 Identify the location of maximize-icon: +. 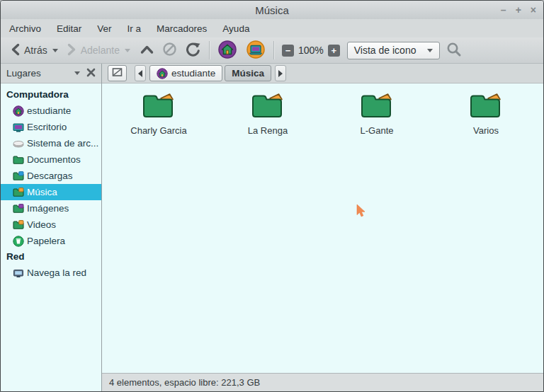
(518, 10).